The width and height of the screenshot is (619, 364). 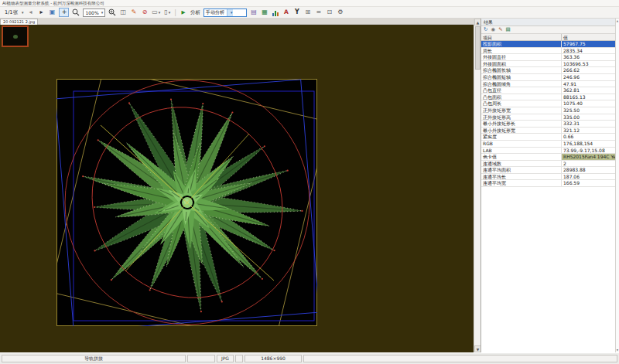 I want to click on record-icon: ◉, so click(x=493, y=29).